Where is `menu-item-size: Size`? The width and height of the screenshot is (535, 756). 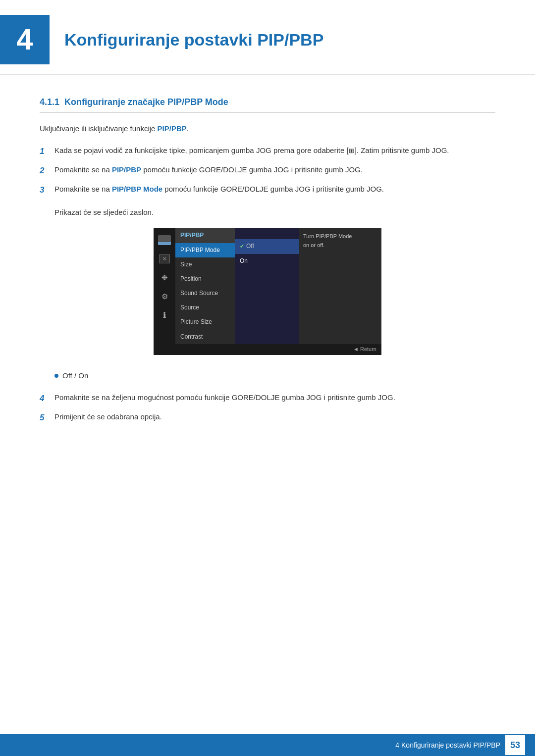 menu-item-size: Size is located at coordinates (205, 264).